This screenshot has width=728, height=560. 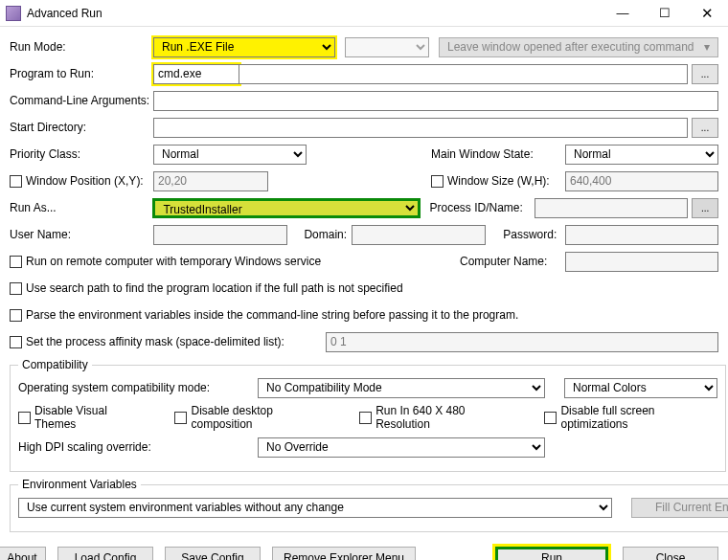 I want to click on runas-select: TrustedInstaller, so click(x=285, y=209).